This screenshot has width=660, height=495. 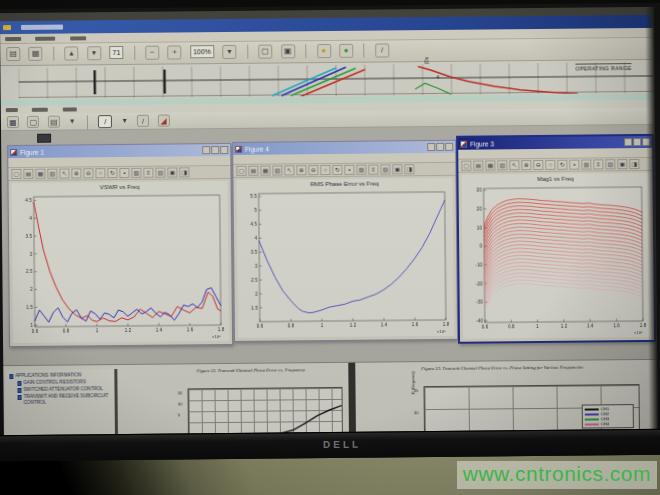 What do you see at coordinates (94, 53) in the screenshot?
I see `page-down-icon: ▾` at bounding box center [94, 53].